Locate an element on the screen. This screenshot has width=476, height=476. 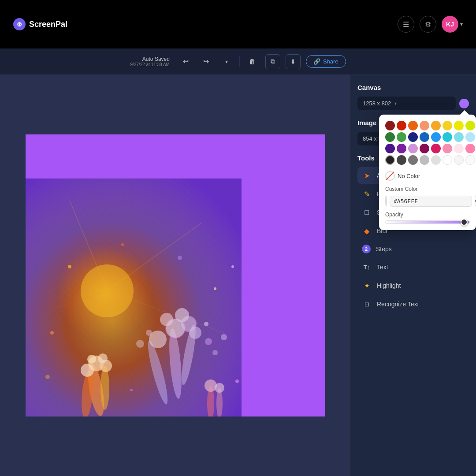
color-swatch-lightcyan is located at coordinates (459, 137).